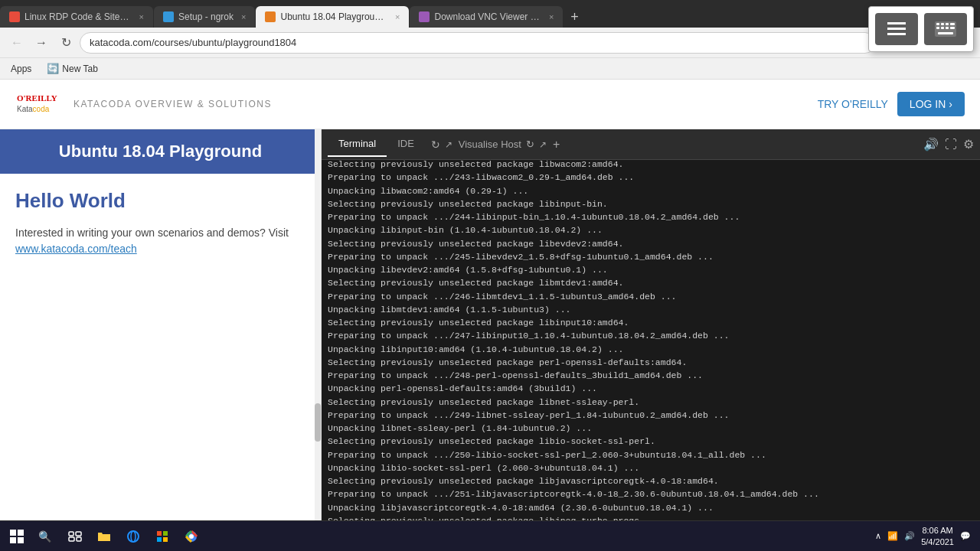 The width and height of the screenshot is (980, 551). I want to click on refresh-button: ↻, so click(66, 43).